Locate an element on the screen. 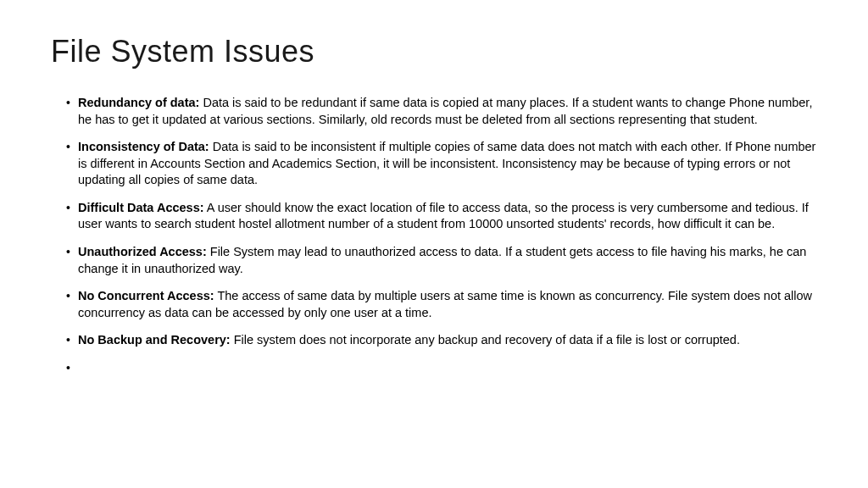 The width and height of the screenshot is (868, 488). list-item: Inconsistency of Data: Data is said to b… is located at coordinates (442, 164).